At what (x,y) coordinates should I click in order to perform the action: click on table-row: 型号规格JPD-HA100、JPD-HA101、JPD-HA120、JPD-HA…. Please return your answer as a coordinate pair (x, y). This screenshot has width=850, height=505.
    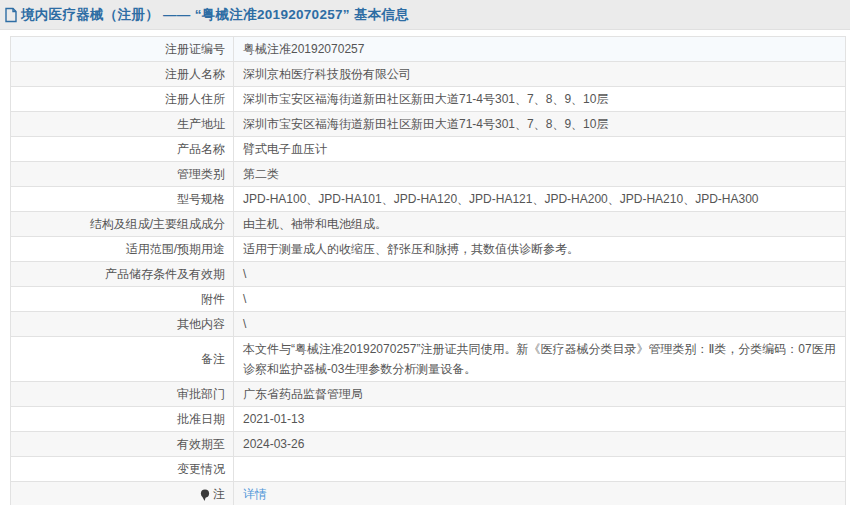
    Looking at the image, I should click on (428, 200).